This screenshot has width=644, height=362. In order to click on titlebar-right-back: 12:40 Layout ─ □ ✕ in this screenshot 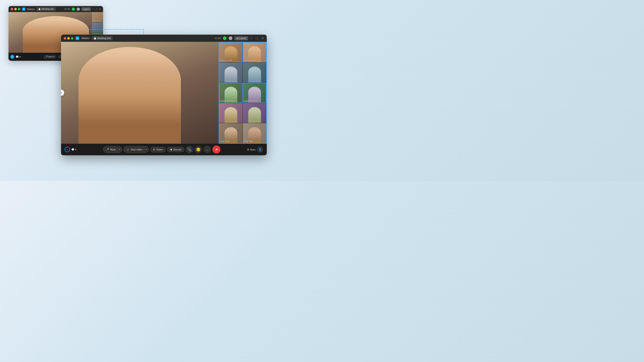, I will do `click(82, 9)`.